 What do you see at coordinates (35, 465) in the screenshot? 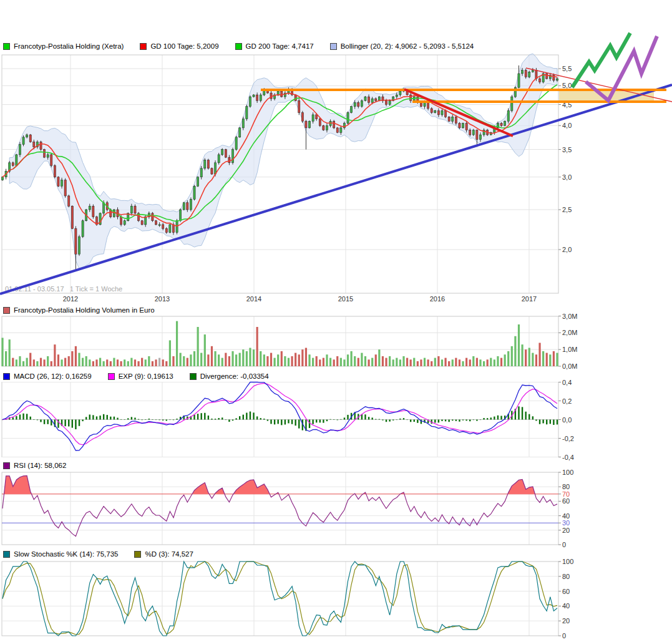
I see `legend-item-rsi: RSI (14): 58,062` at bounding box center [35, 465].